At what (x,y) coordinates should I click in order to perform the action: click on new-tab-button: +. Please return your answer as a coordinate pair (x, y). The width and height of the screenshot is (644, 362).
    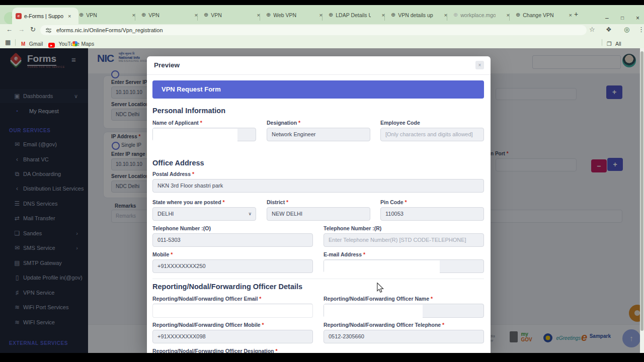
    Looking at the image, I should click on (576, 14).